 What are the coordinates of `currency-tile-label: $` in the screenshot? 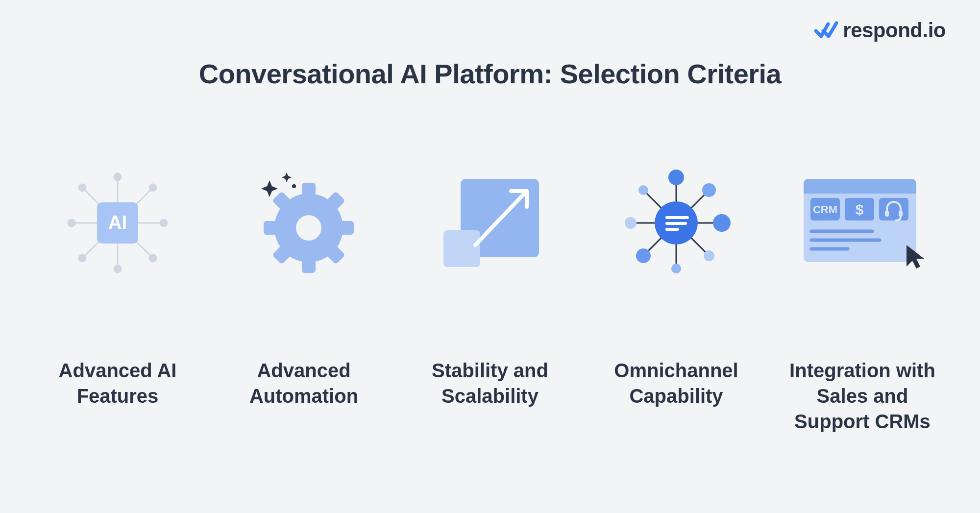 It's located at (859, 210).